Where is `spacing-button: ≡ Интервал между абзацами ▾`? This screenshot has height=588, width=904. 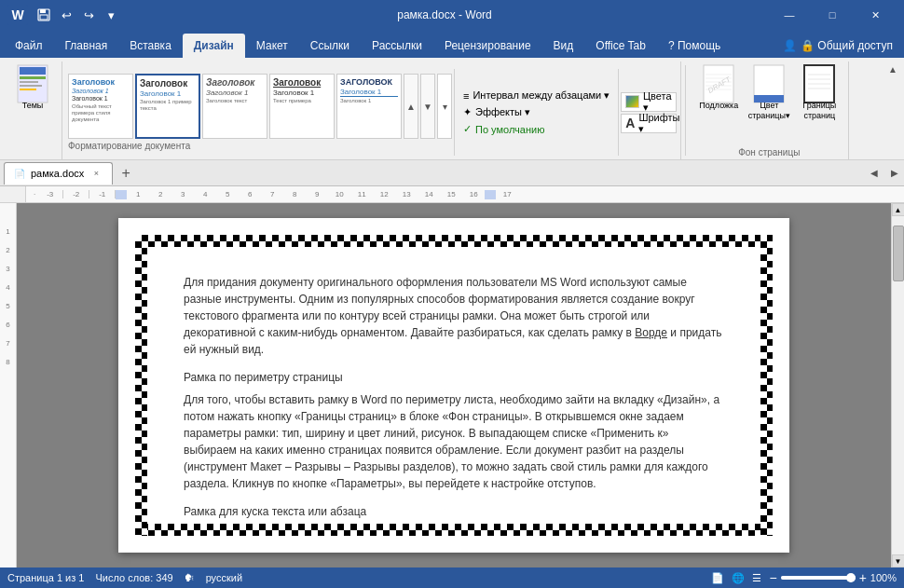
spacing-button: ≡ Интервал между абзацами ▾ is located at coordinates (537, 95).